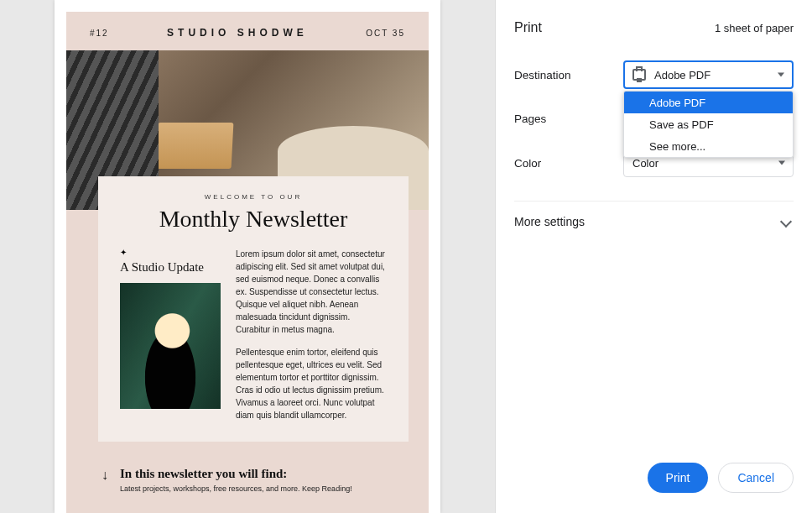  What do you see at coordinates (170, 346) in the screenshot?
I see `portrait-image` at bounding box center [170, 346].